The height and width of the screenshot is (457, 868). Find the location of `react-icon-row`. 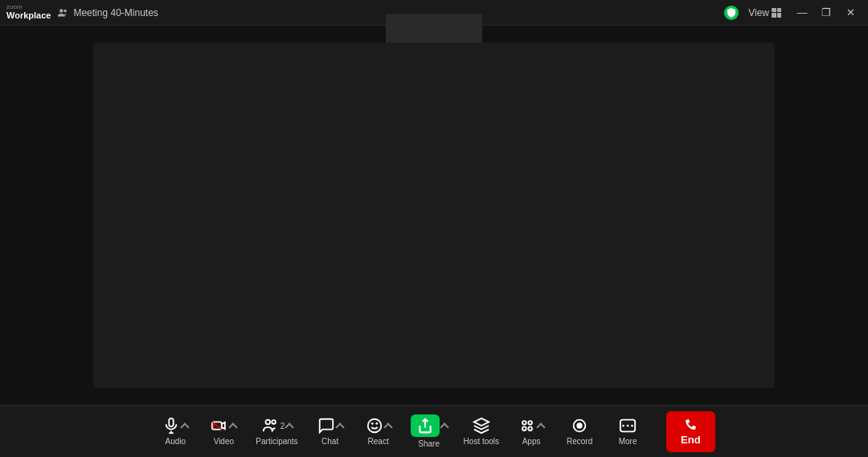

react-icon-row is located at coordinates (379, 426).